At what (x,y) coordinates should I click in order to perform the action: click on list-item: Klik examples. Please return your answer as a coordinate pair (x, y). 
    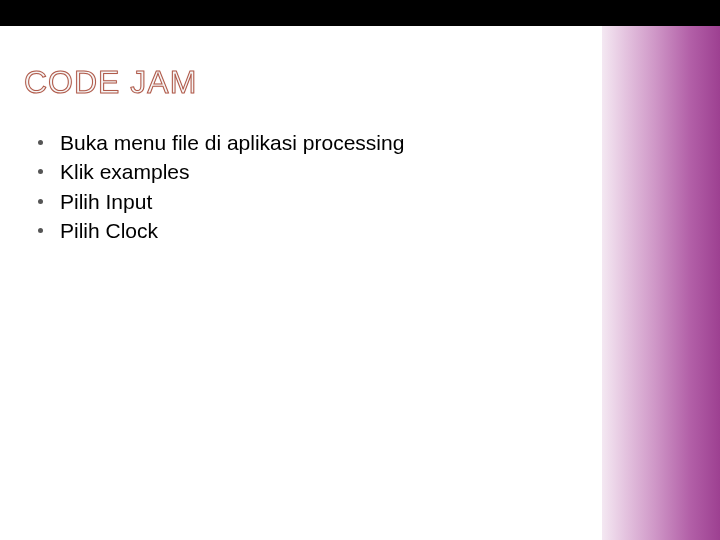
    Looking at the image, I should click on (311, 172).